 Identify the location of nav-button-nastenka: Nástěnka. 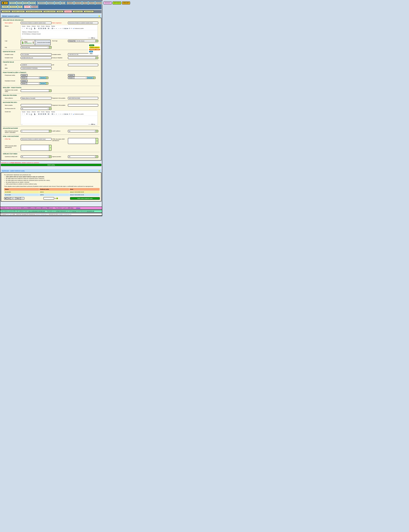
(13, 3).